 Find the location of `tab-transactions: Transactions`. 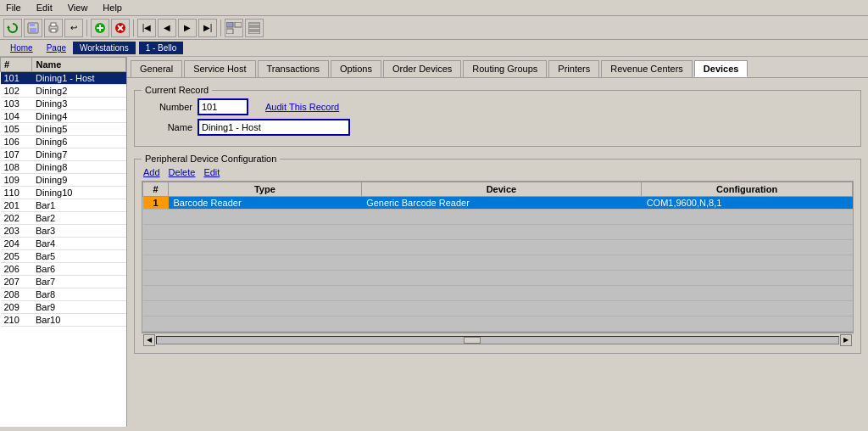

tab-transactions: Transactions is located at coordinates (293, 69).